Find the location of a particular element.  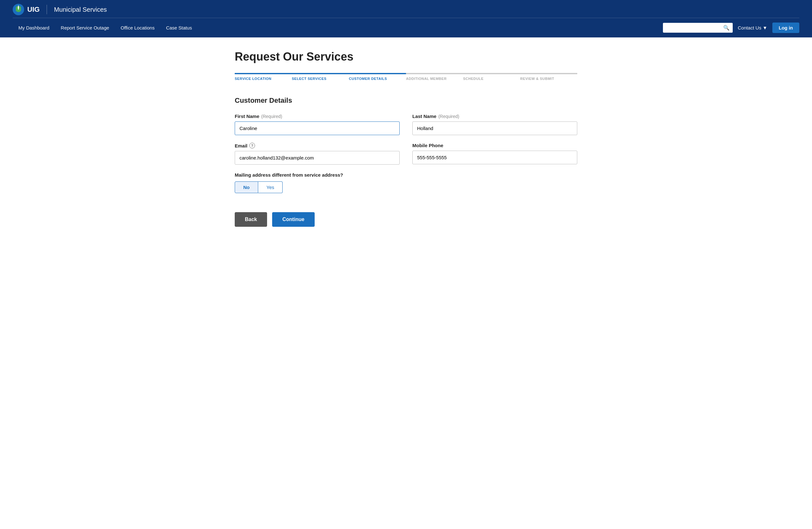

step-select-services: SELECT SERVICES is located at coordinates (320, 77).